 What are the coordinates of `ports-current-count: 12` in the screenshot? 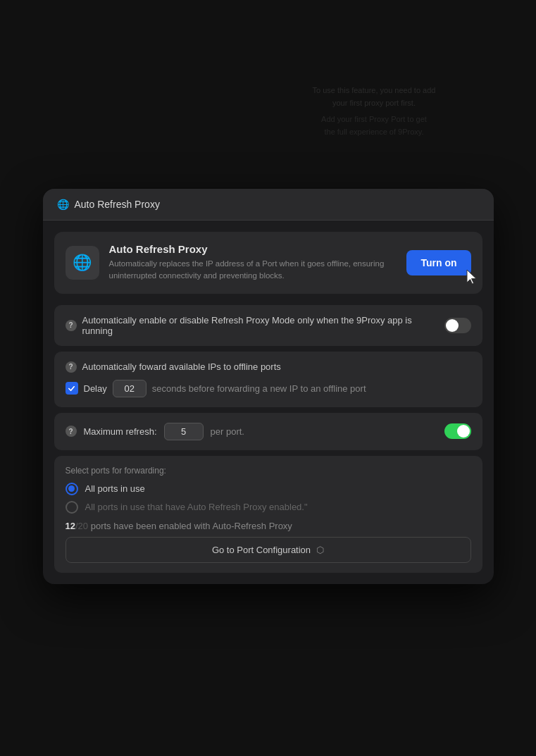 It's located at (70, 526).